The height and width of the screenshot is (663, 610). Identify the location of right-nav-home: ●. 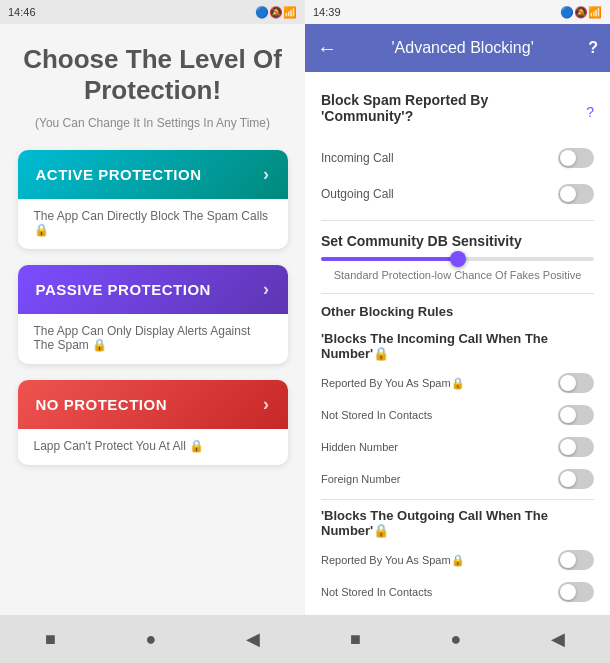
(456, 640).